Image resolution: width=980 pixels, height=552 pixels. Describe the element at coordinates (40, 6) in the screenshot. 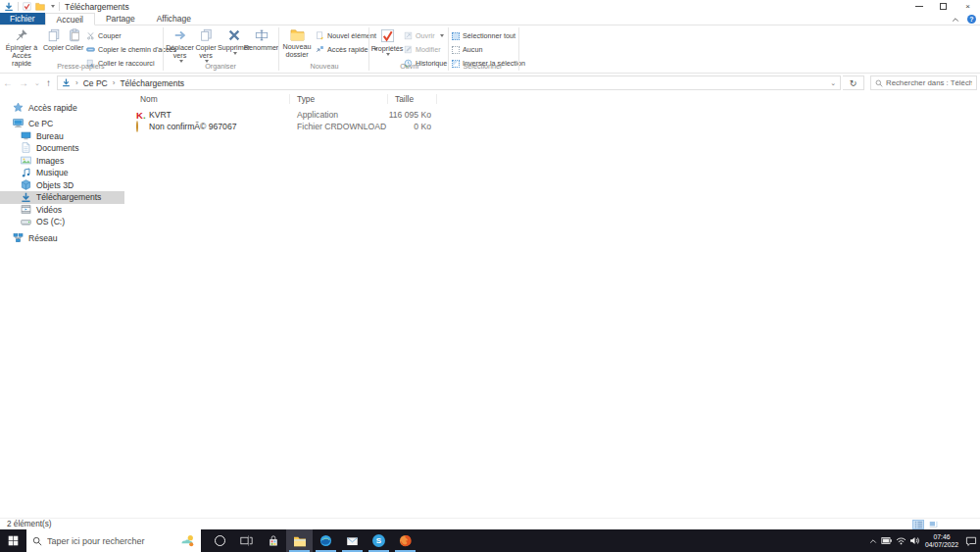

I see `new-folder-quick-icon` at that location.